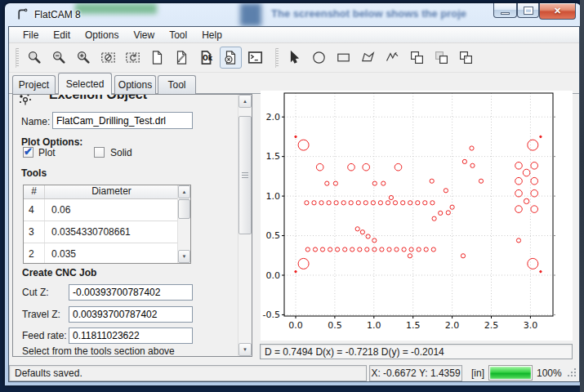  Describe the element at coordinates (416, 373) in the screenshot. I see `cursor-coordinates-box: X: -0.6672 Y: 1.4359` at that location.